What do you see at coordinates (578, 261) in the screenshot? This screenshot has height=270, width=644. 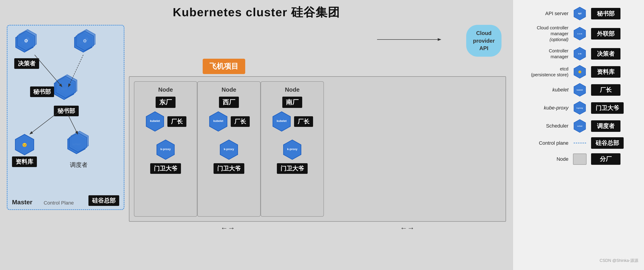 I see `watermark: CSDN @Shinka-源源` at bounding box center [578, 261].